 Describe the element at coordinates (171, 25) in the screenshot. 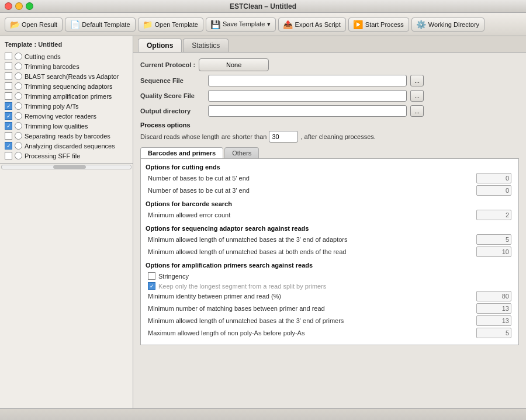

I see `open-template-button: 📁 Open Template` at that location.